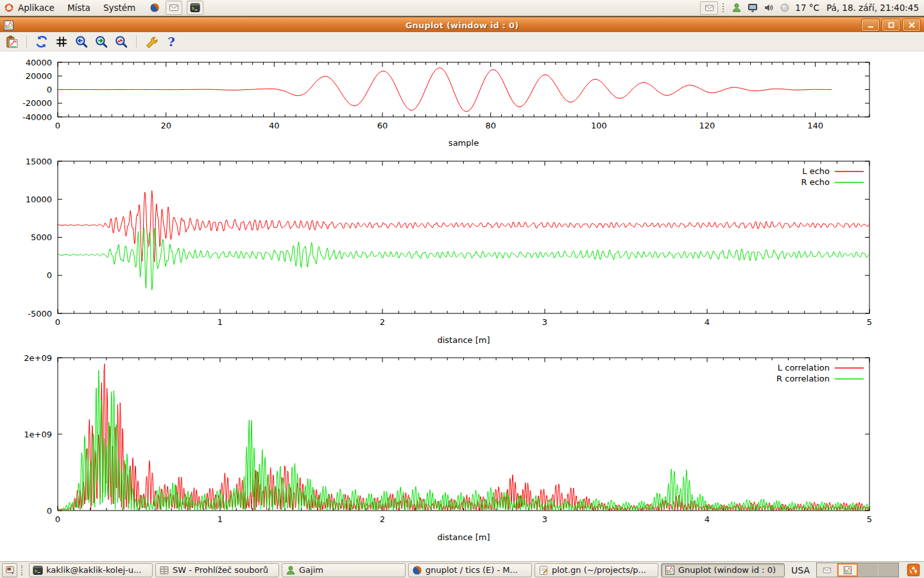 The image size is (924, 578). I want to click on series-R-echo, so click(463, 259).